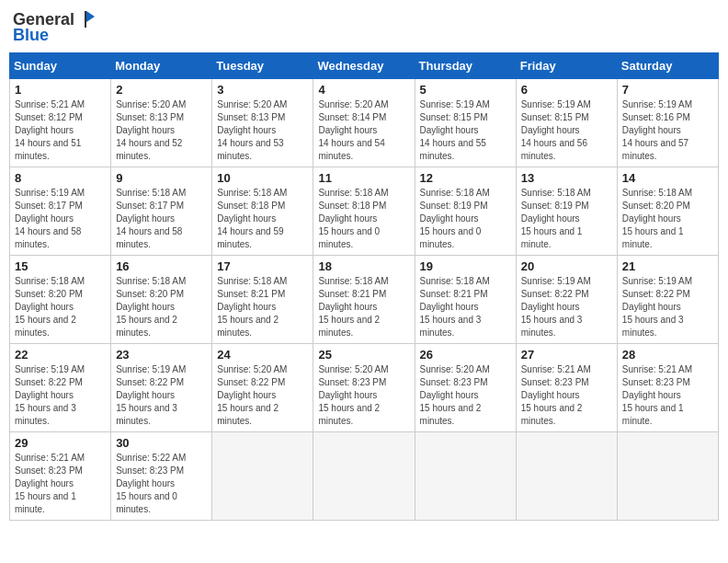 The width and height of the screenshot is (728, 563). I want to click on calendar-cell: 25 Sunrise: 5:20 AM Sunset: 8:23 PM Dayl…, so click(364, 388).